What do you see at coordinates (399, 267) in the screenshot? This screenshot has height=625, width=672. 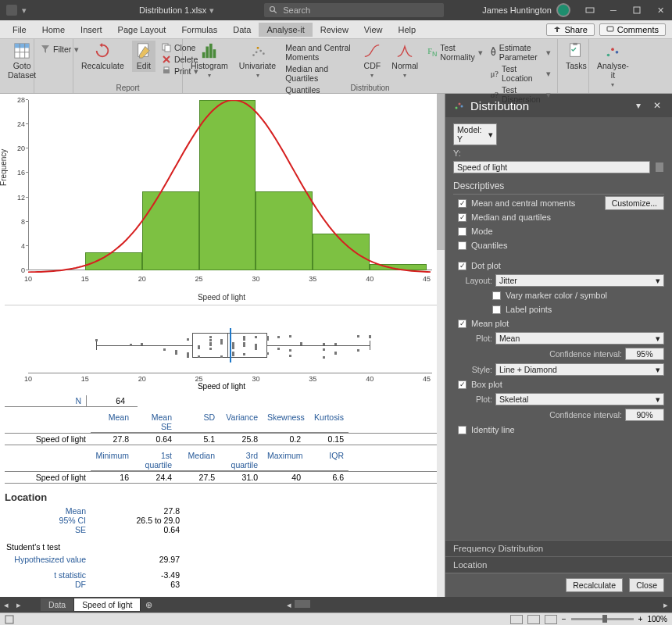 I see `histogram-bar` at bounding box center [399, 267].